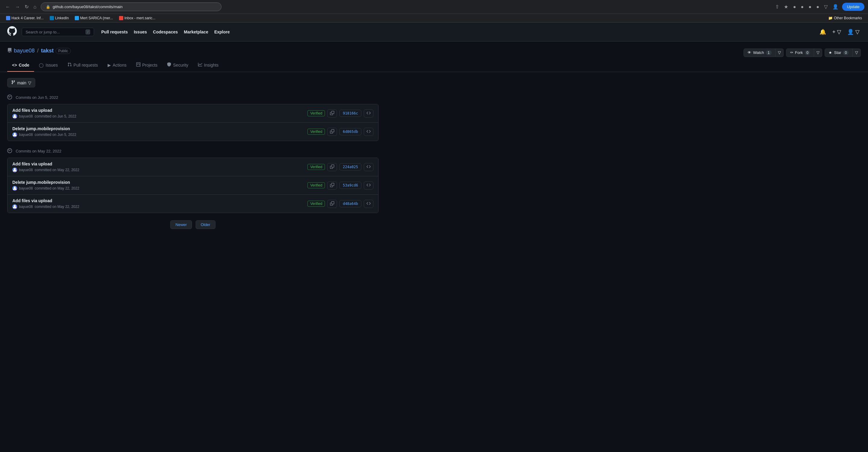  What do you see at coordinates (169, 65) in the screenshot?
I see `security-icon` at bounding box center [169, 65].